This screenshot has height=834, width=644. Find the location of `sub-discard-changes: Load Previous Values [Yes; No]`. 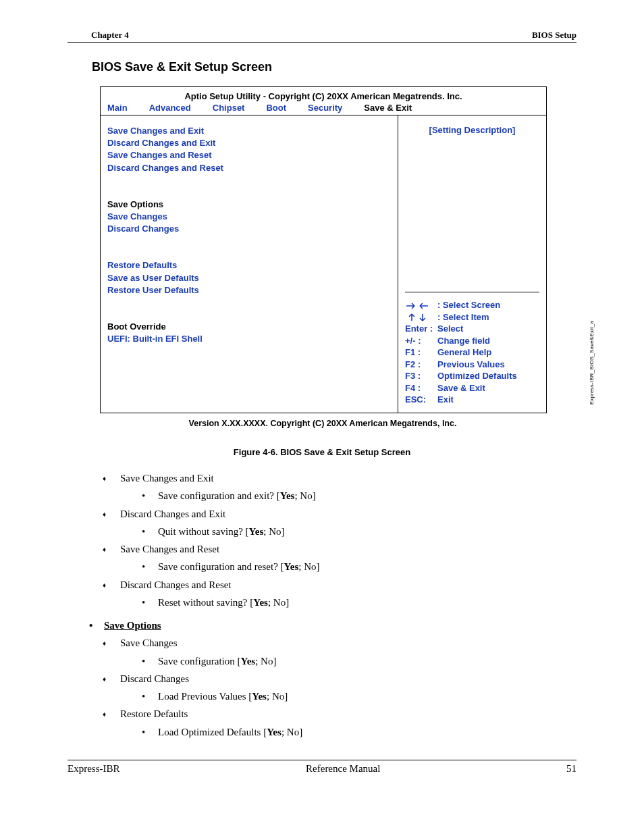

sub-discard-changes: Load Previous Values [Yes; No] is located at coordinates (367, 696).